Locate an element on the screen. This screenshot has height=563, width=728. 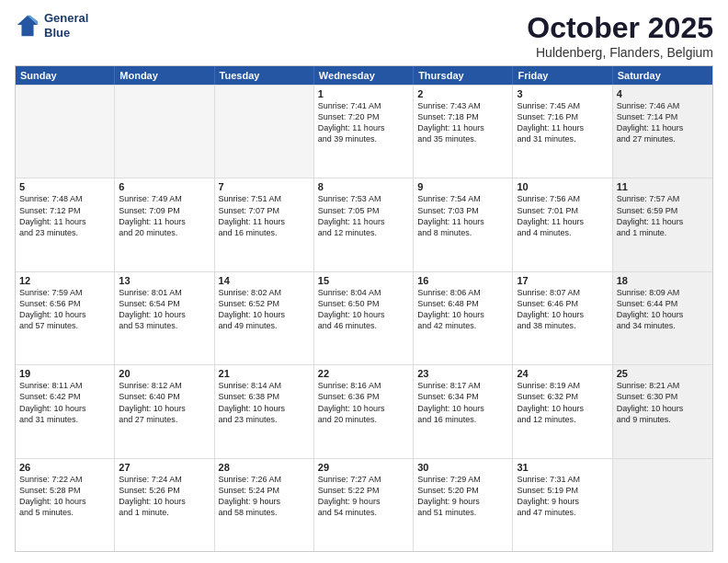
calendar-cell: 16Sunrise: 8:06 AM Sunset: 6:48 PM Dayli… is located at coordinates (463, 318).